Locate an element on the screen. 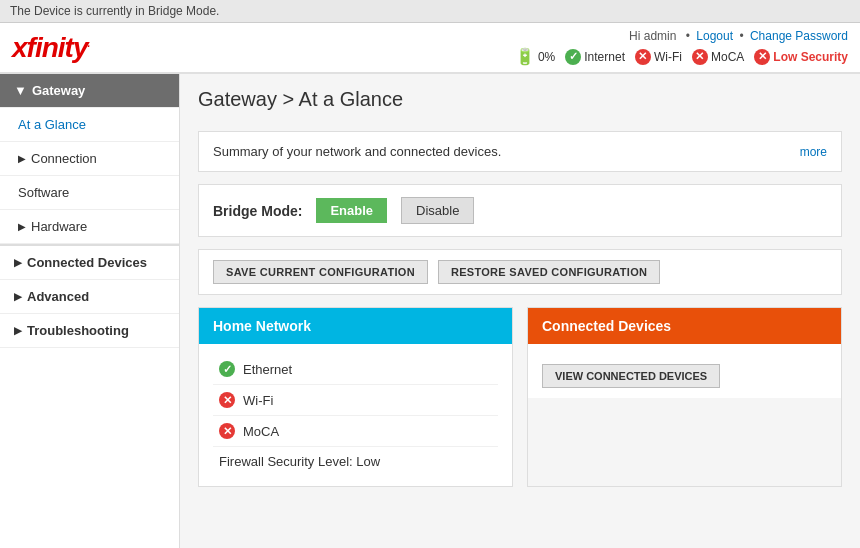  home-network-panel: Home Network ✓ Ethernet ✕ Wi-Fi ✕ MoCA is located at coordinates (356, 397).